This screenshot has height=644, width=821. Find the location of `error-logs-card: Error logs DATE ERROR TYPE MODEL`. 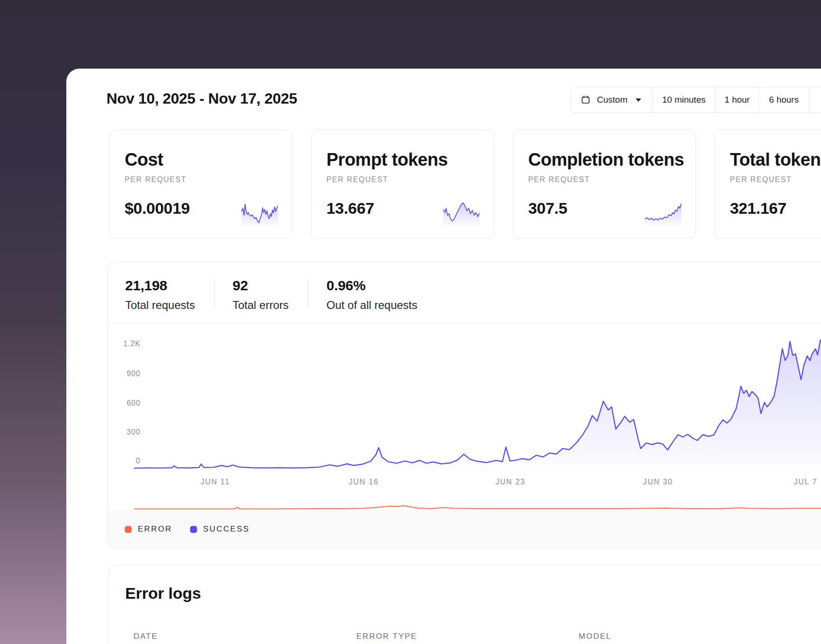

error-logs-card: Error logs DATE ERROR TYPE MODEL is located at coordinates (465, 605).